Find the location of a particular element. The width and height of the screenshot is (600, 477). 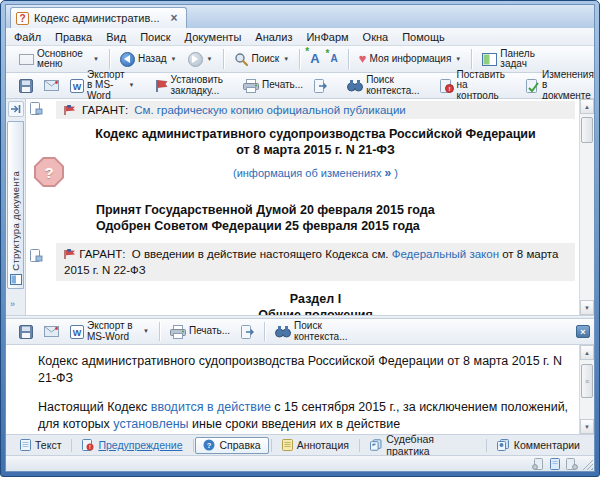

menu-windows: Окна is located at coordinates (376, 37).